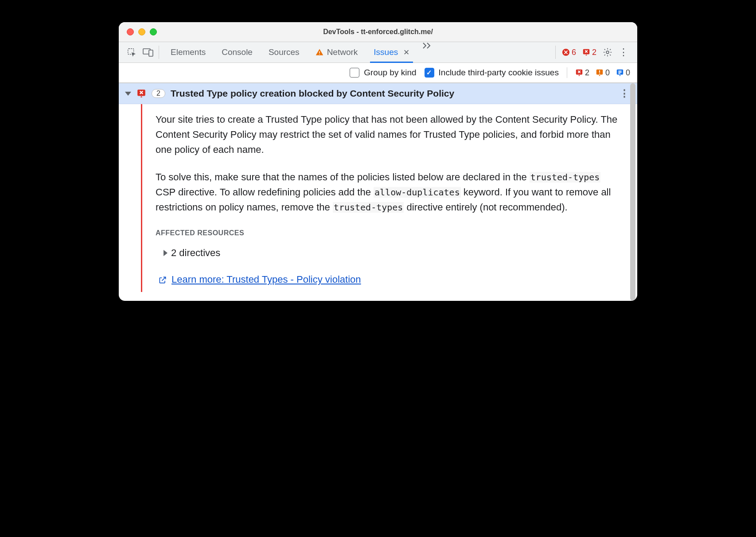 This screenshot has width=756, height=537. Describe the element at coordinates (266, 280) in the screenshot. I see `learn-more-text: Learn more: Trusted Types - Policy viola…` at that location.